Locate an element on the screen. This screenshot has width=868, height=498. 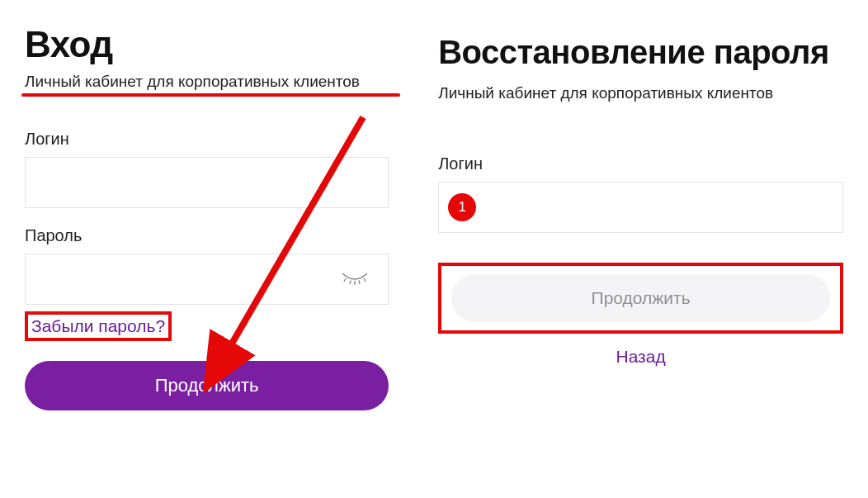
password-field-label: Пароль is located at coordinates (206, 236).